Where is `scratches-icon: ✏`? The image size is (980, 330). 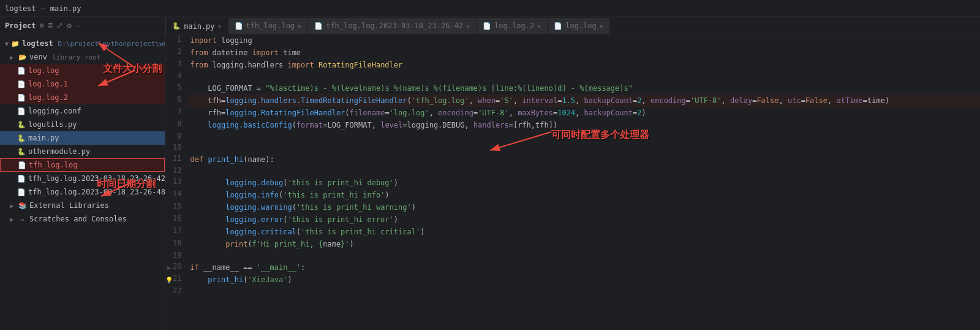
scratches-icon: ✏ is located at coordinates (23, 220).